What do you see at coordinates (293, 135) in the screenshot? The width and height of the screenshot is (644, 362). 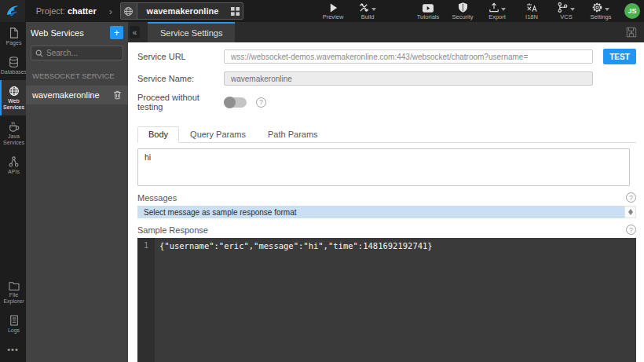 I see `tab-path-params: Path Params` at bounding box center [293, 135].